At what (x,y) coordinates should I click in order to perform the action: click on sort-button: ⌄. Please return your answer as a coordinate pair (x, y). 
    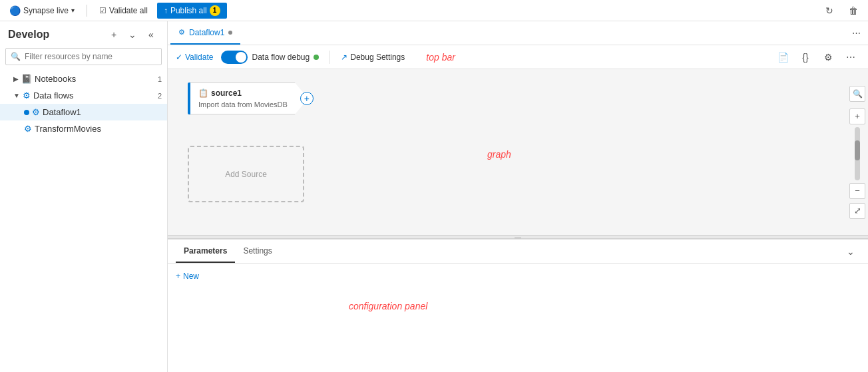
    Looking at the image, I should click on (132, 35).